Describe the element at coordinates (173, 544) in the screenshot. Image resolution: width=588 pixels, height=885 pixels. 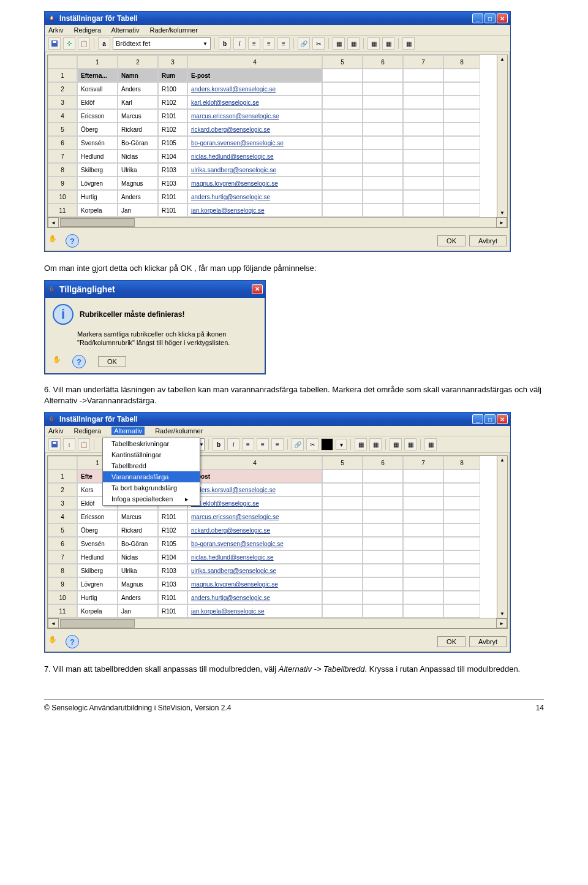
I see `cell-room: R105` at that location.